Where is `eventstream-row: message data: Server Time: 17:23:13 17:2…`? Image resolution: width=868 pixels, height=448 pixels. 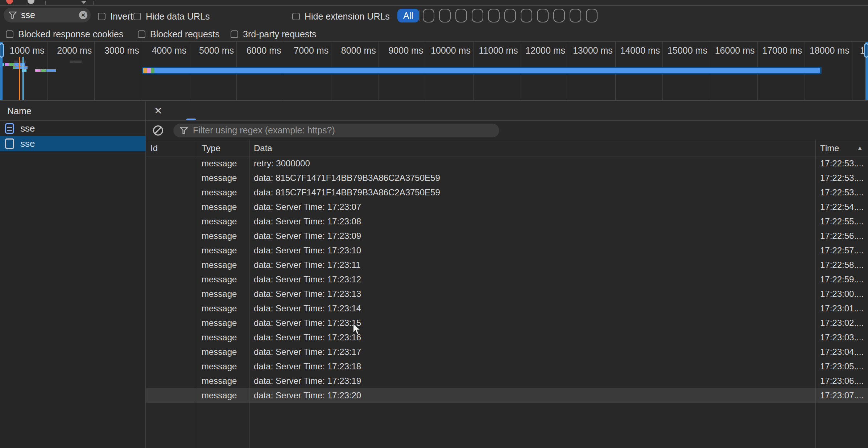
eventstream-row: message data: Server Time: 17:23:13 17:2… is located at coordinates (507, 294).